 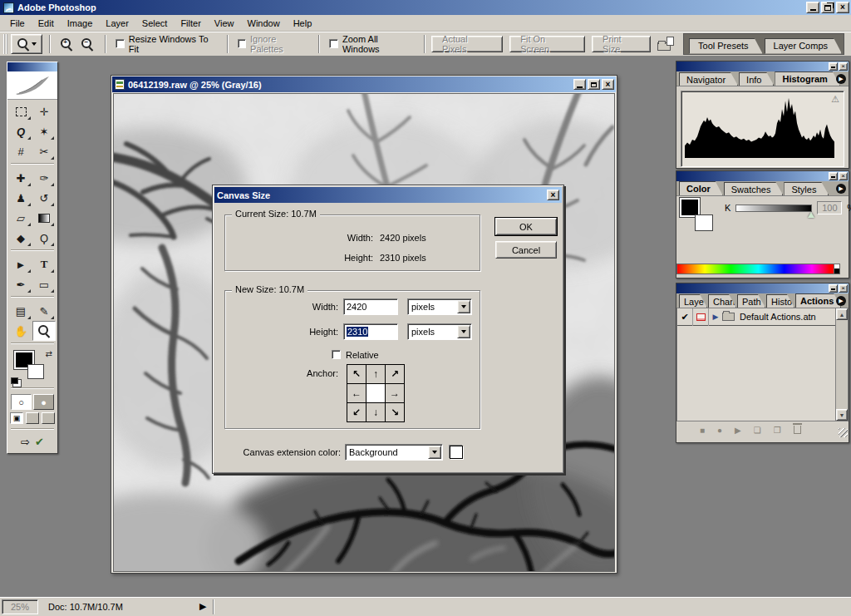 I want to click on action-set-row: ✔ ▶ Default Actions.atn, so click(x=756, y=318).